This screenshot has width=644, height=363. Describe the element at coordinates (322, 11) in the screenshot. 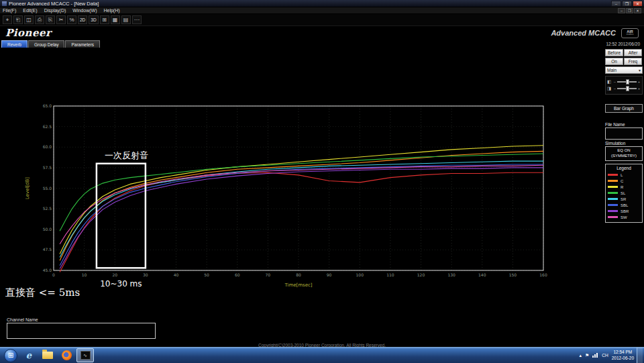

I see `menubar: File(F)Edit(E)Display(D)Window(W)Help(H)…` at that location.